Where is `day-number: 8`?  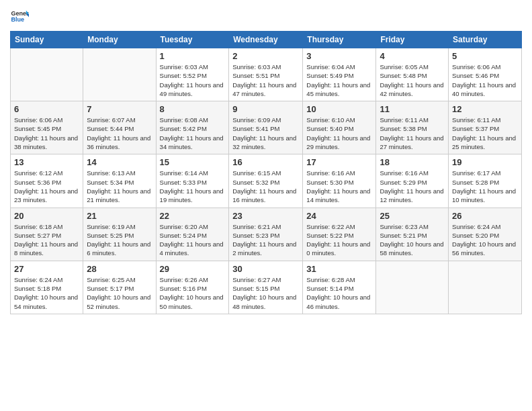 day-number: 8 is located at coordinates (193, 109).